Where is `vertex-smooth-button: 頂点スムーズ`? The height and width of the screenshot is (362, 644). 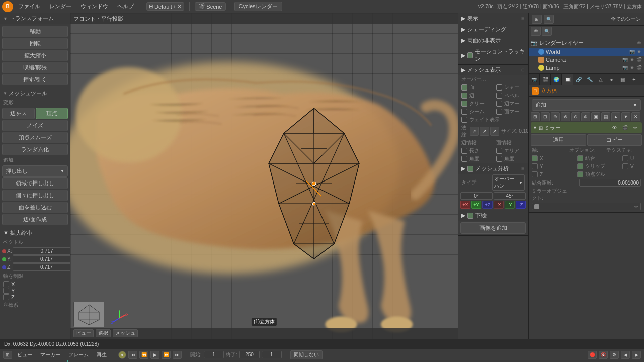 vertex-smooth-button: 頂点スムーズ is located at coordinates (35, 138).